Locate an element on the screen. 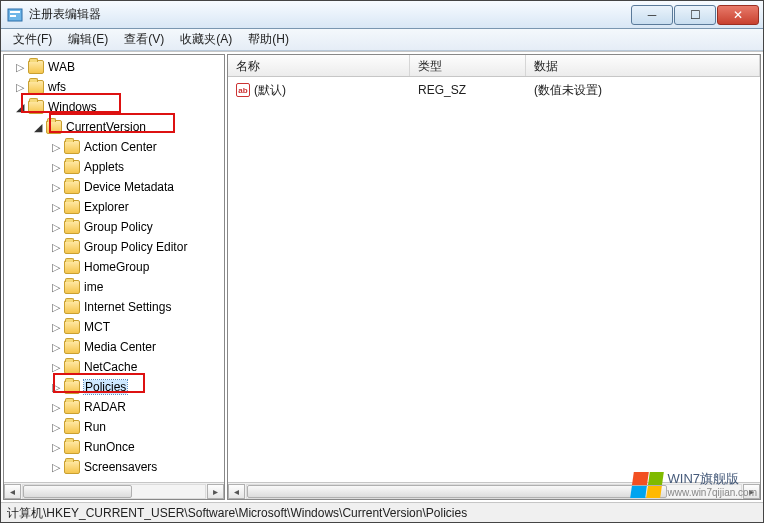  windows-flag-icon is located at coordinates (647, 485).